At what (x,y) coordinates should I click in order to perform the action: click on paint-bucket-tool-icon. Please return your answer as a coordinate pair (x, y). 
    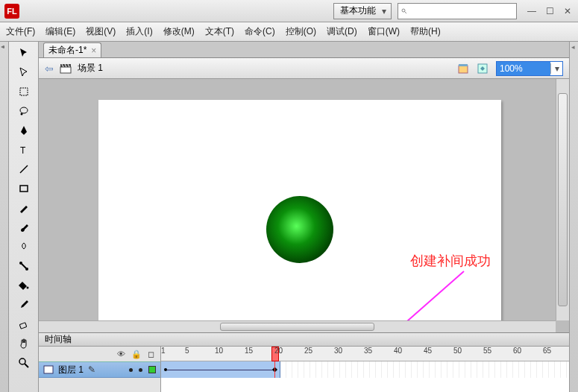
    Looking at the image, I should click on (24, 285).